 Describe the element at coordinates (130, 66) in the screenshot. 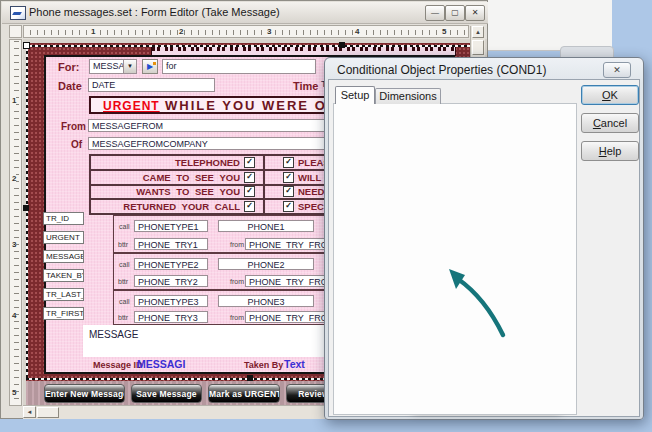

I see `chevron-down-icon: ▼` at that location.